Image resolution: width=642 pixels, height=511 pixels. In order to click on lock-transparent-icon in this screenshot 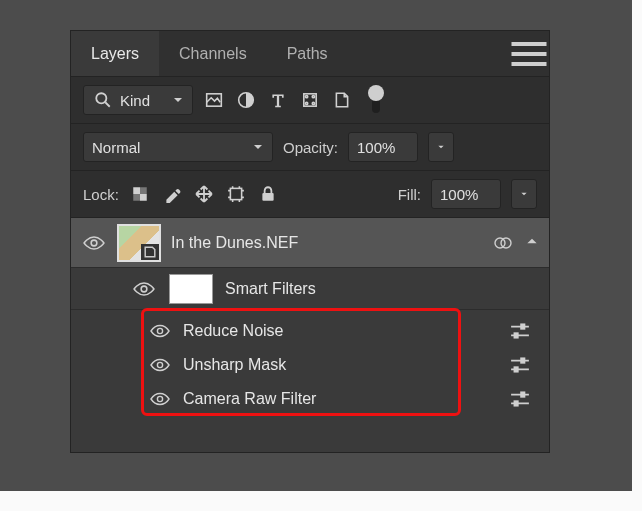, I will do `click(140, 194)`.